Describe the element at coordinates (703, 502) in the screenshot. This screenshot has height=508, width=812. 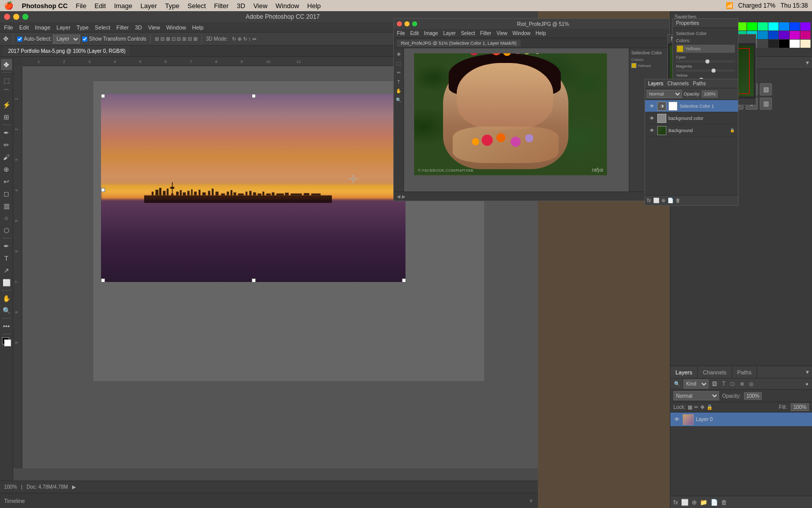
I see `layer-group-button: 📁` at that location.